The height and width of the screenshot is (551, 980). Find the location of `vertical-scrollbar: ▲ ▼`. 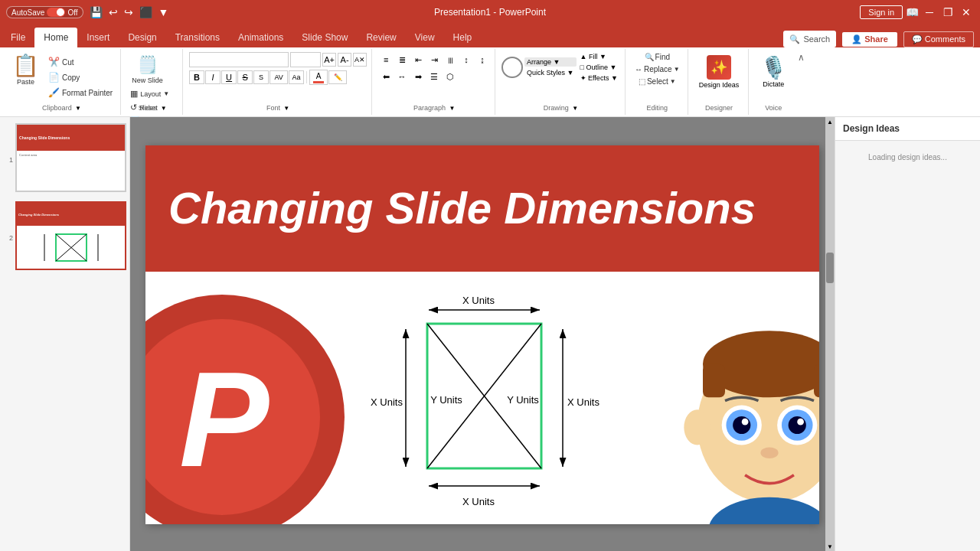

vertical-scrollbar: ▲ ▼ is located at coordinates (830, 334).